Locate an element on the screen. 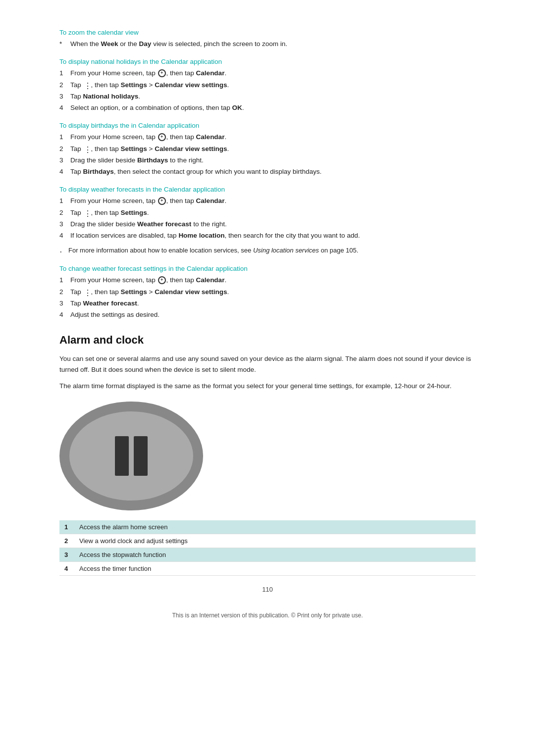 This screenshot has width=535, height=756. legend-text-1: Access the alarm home screen is located at coordinates (275, 527).